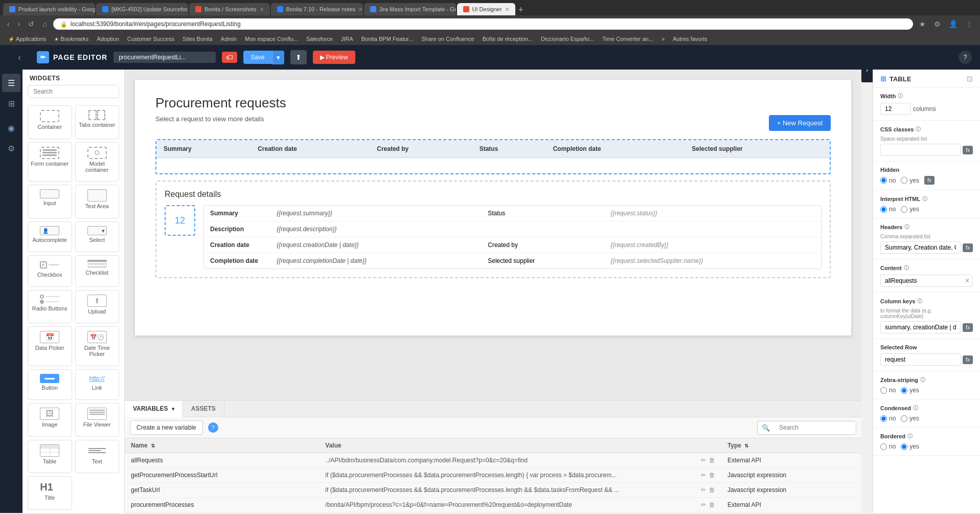 This screenshot has width=980, height=514. What do you see at coordinates (347, 39) in the screenshot?
I see `bookmark-jira: JIRA` at bounding box center [347, 39].